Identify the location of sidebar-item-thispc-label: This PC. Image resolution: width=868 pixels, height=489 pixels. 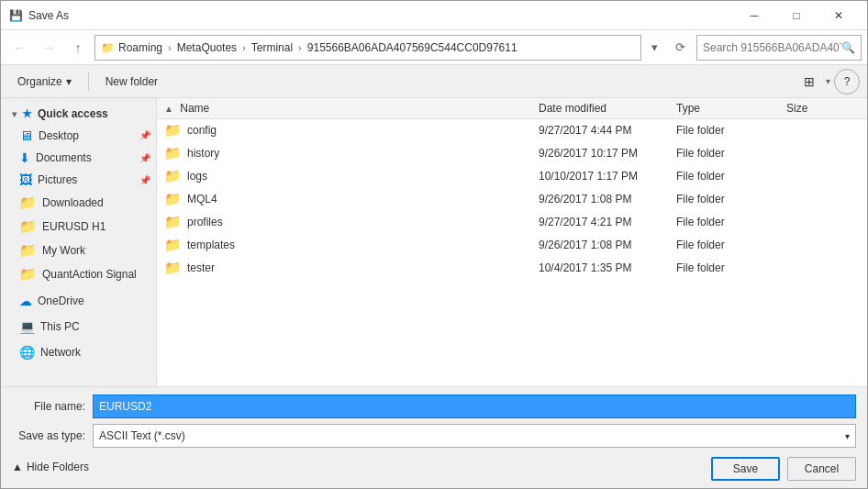
(61, 327).